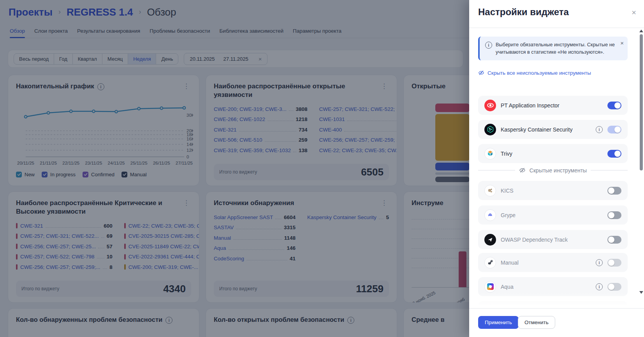 The width and height of the screenshot is (644, 337). What do you see at coordinates (641, 293) in the screenshot?
I see `scrollbar-down-arrow` at bounding box center [641, 293].